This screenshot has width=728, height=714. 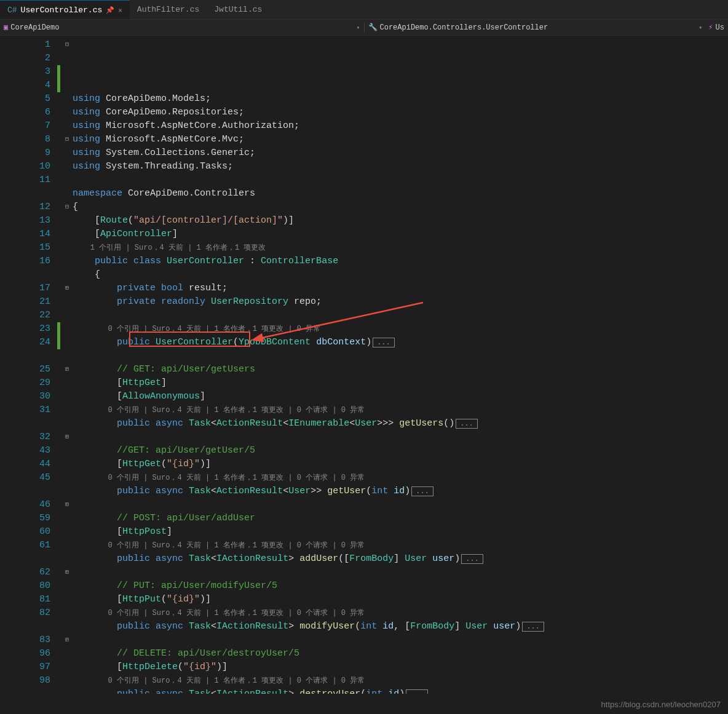 I want to click on tab-authfilter: AuthFilter.cs, so click(x=168, y=10).